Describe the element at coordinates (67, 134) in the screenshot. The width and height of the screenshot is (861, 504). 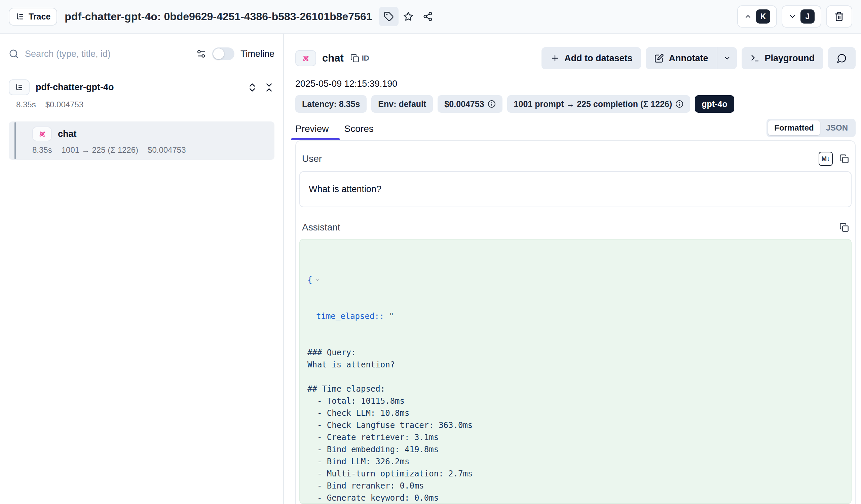
I see `chat-node-name: chat` at that location.